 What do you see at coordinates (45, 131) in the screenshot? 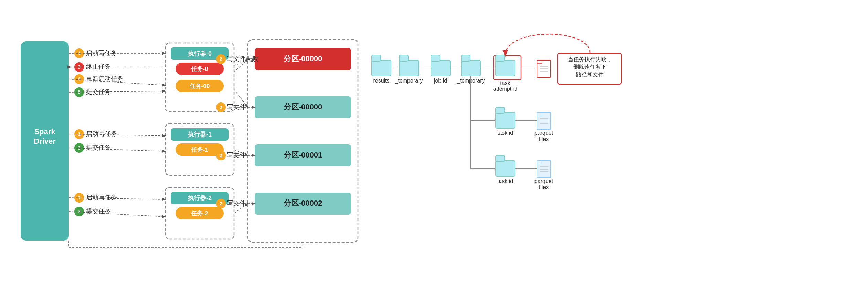
I see `svg-text: Spark` at bounding box center [45, 131].